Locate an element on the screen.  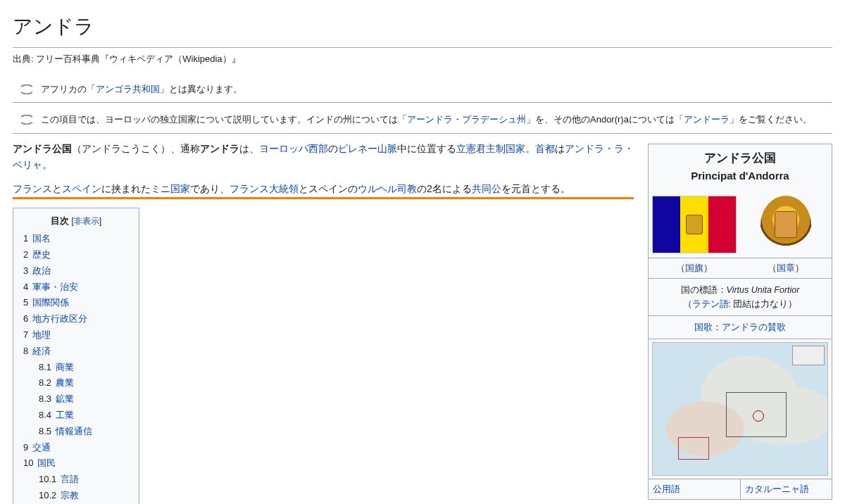
toc-item: 1国名 is located at coordinates (76, 239).